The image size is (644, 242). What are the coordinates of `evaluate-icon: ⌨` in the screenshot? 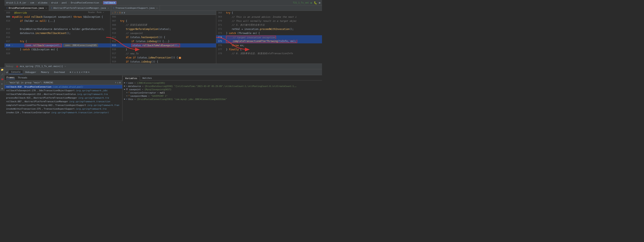 It's located at (84, 72).